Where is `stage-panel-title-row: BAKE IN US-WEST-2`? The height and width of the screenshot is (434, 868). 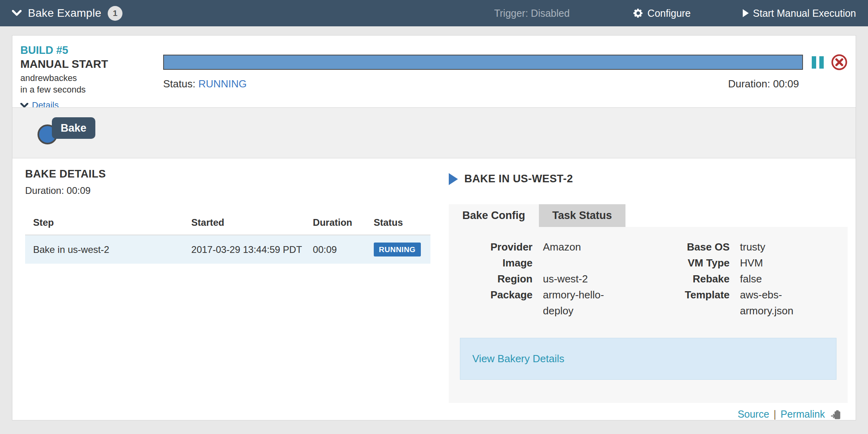
stage-panel-title-row: BAKE IN US-WEST-2 is located at coordinates (648, 179).